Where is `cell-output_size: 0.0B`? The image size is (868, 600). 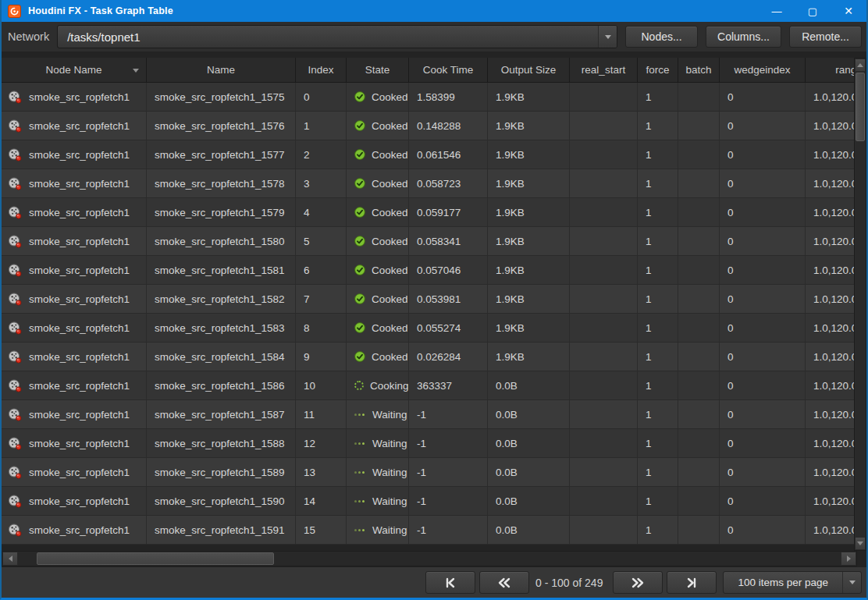 cell-output_size: 0.0B is located at coordinates (529, 501).